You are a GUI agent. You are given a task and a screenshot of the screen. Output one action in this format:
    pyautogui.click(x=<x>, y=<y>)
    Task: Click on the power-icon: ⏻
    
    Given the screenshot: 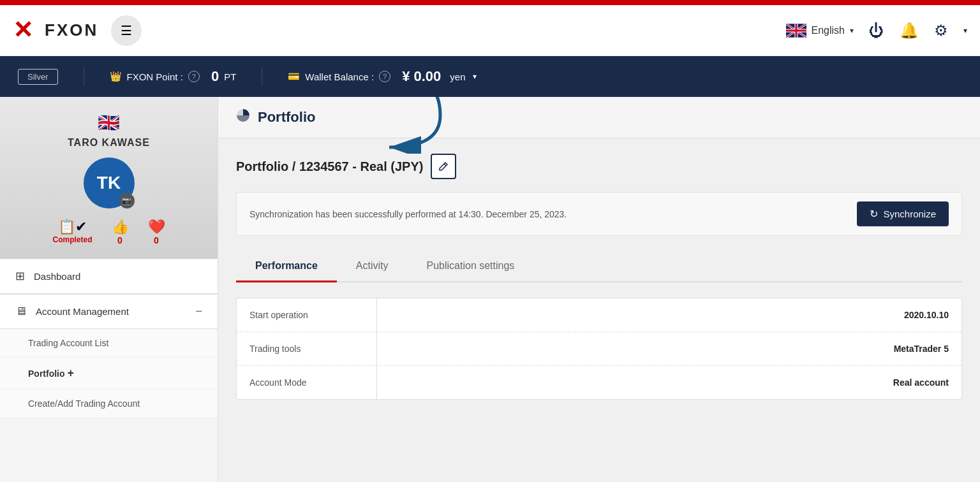 What is the action you would take?
    pyautogui.click(x=877, y=31)
    